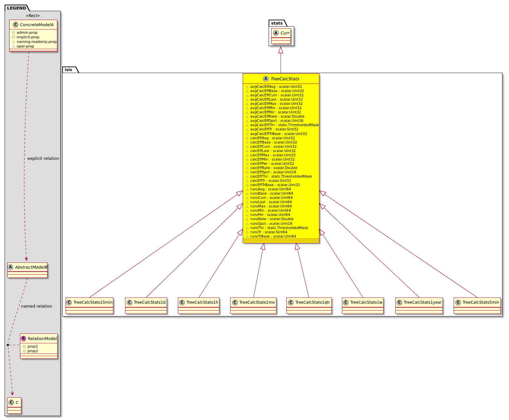 The image size is (509, 420). Describe the element at coordinates (271, 223) in the screenshot. I see `attribute-text: runsSpct : scalar.Uint16` at that location.